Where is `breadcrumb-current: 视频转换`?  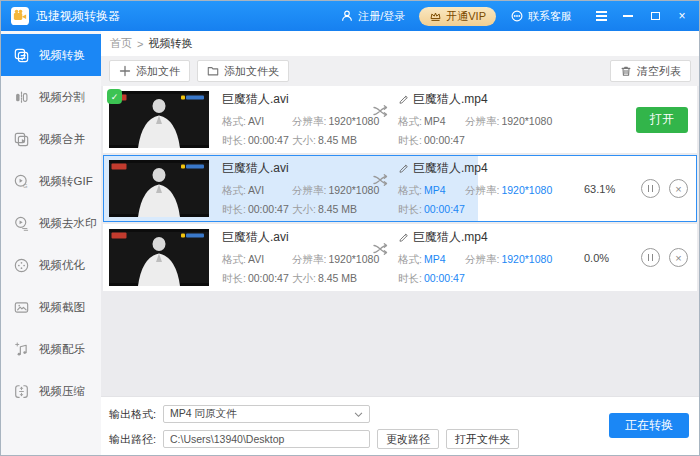 breadcrumb-current: 视频转换 is located at coordinates (170, 44).